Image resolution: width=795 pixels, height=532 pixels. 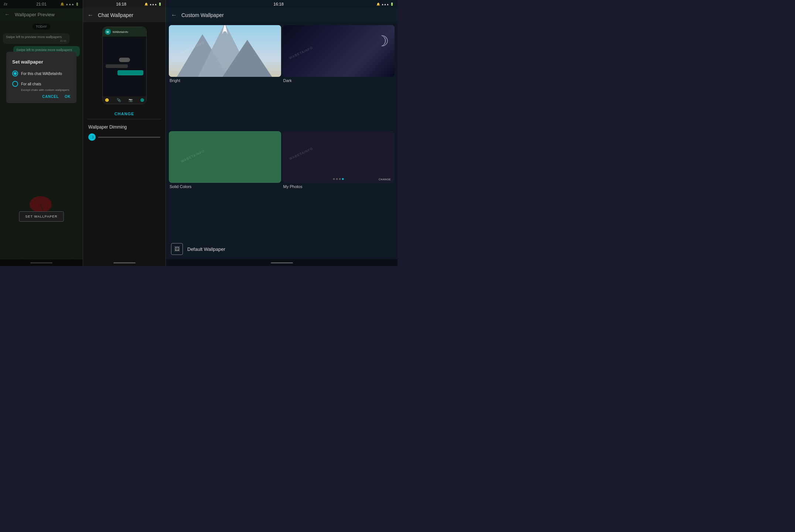 I want to click on radio-option-this-chat: For this chat WABetaInfo, so click(x=41, y=74).